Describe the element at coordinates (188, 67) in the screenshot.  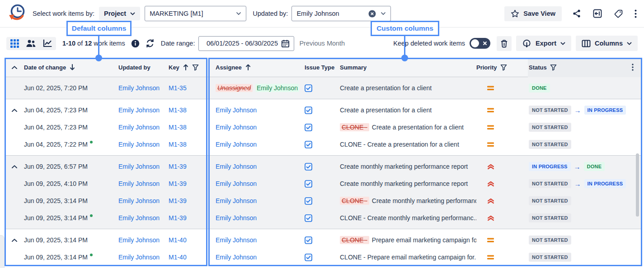
I see `header-key: Key` at that location.